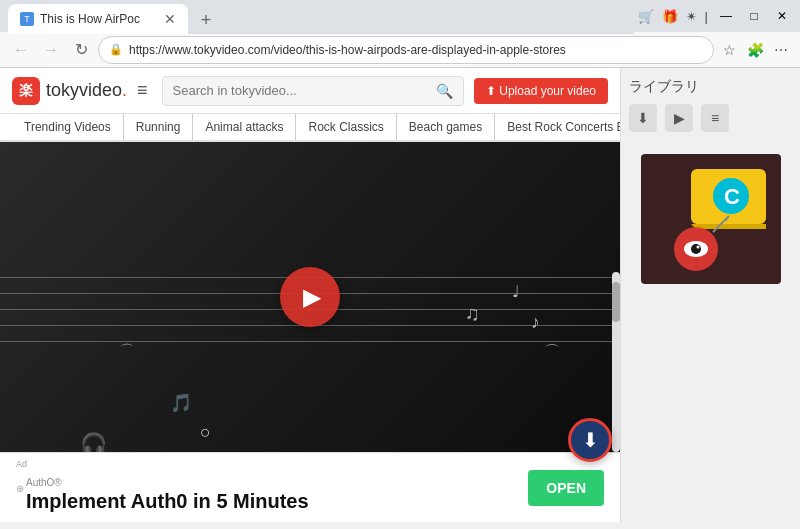 The height and width of the screenshot is (529, 800). What do you see at coordinates (732, 196) in the screenshot?
I see `svg-text: C` at bounding box center [732, 196].